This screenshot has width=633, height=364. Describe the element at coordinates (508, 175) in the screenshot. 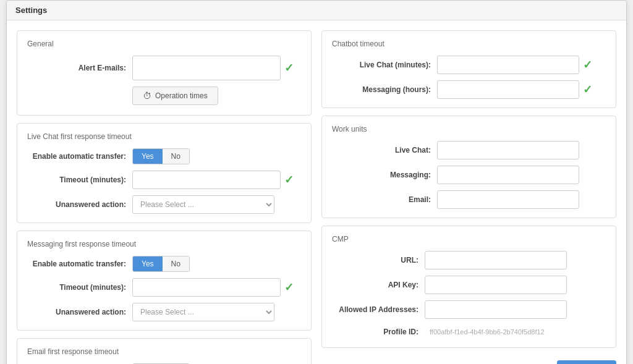

I see `work-units-messaging-input: 2` at that location.